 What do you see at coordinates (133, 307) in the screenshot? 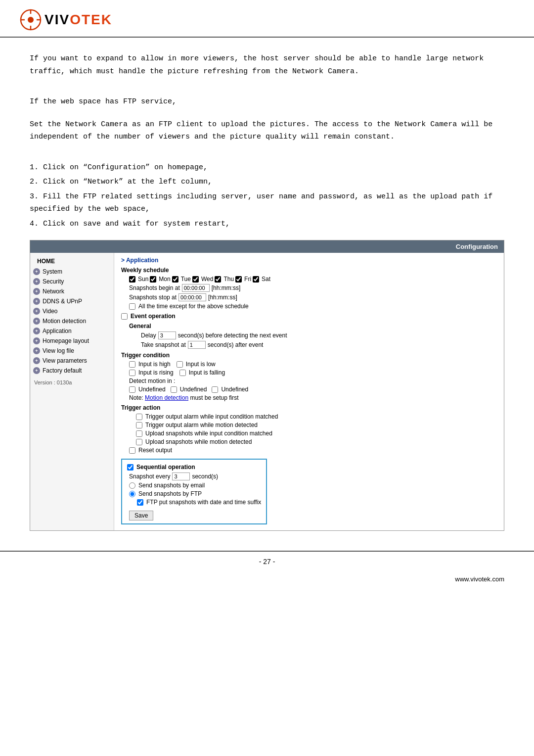
I see `cb-all-time` at bounding box center [133, 307].